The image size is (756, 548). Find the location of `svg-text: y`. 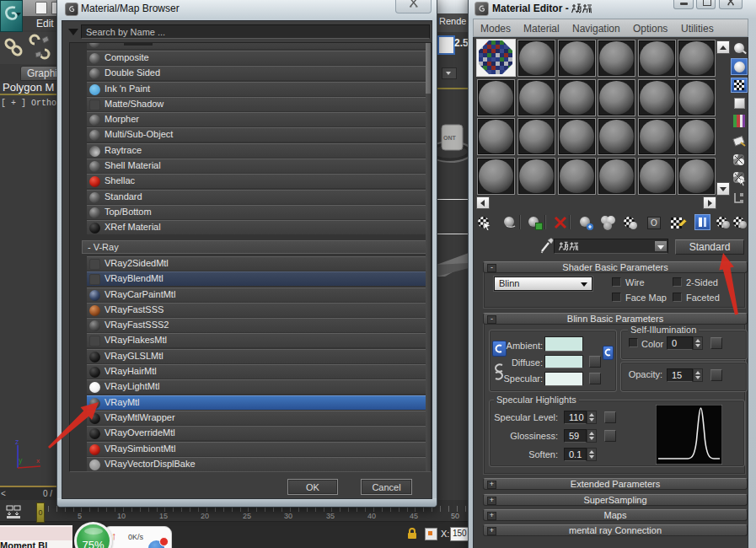

svg-text: y is located at coordinates (20, 460).